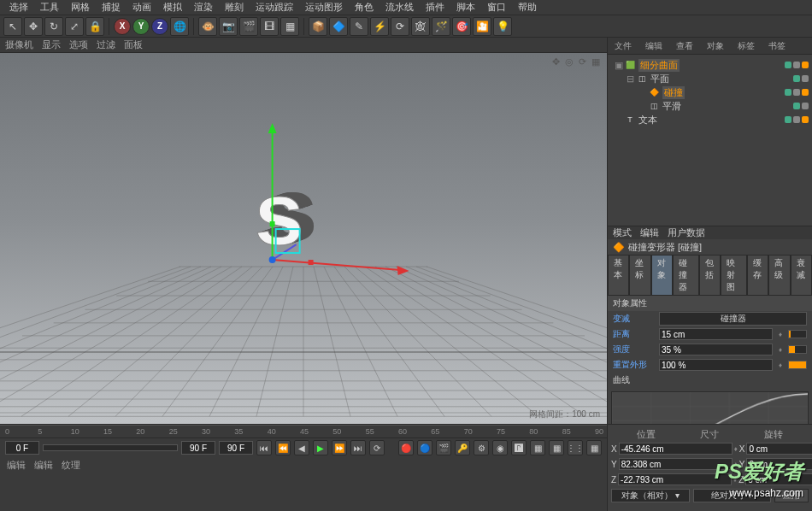  I want to click on vp-layout-icon: ▦, so click(596, 62).